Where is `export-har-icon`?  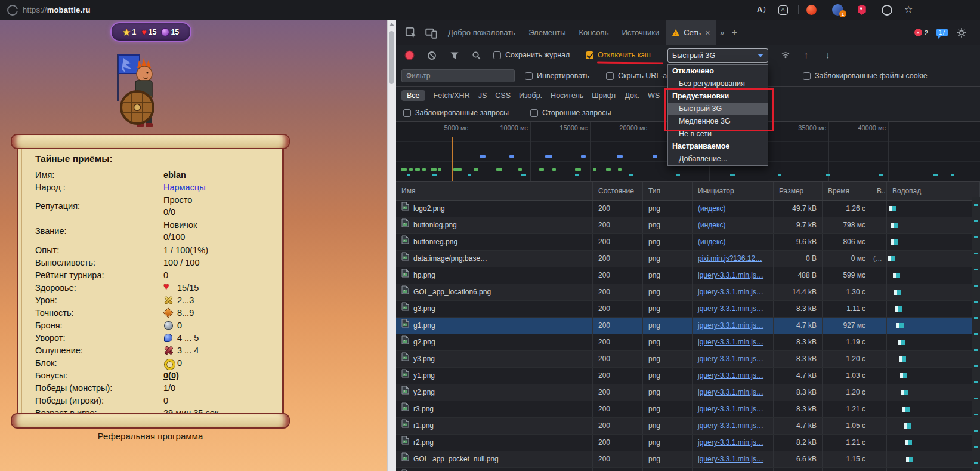
export-har-icon is located at coordinates (806, 55).